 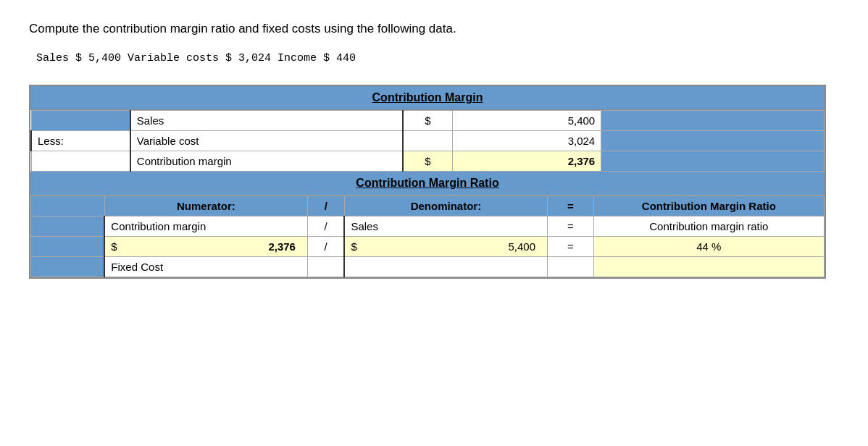 What do you see at coordinates (427, 206) in the screenshot?
I see `ratio-header-row: Numerator: / Denominator: = Contribution…` at bounding box center [427, 206].